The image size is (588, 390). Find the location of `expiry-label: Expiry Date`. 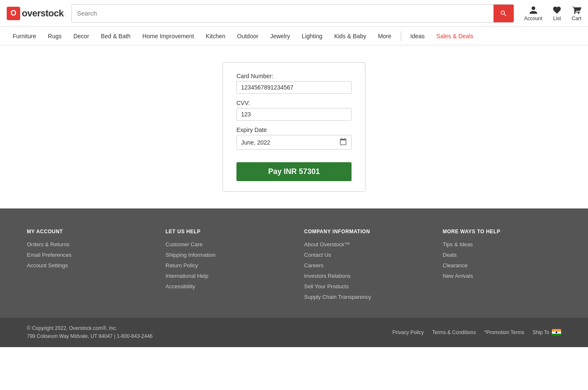

expiry-label: Expiry Date is located at coordinates (294, 130).